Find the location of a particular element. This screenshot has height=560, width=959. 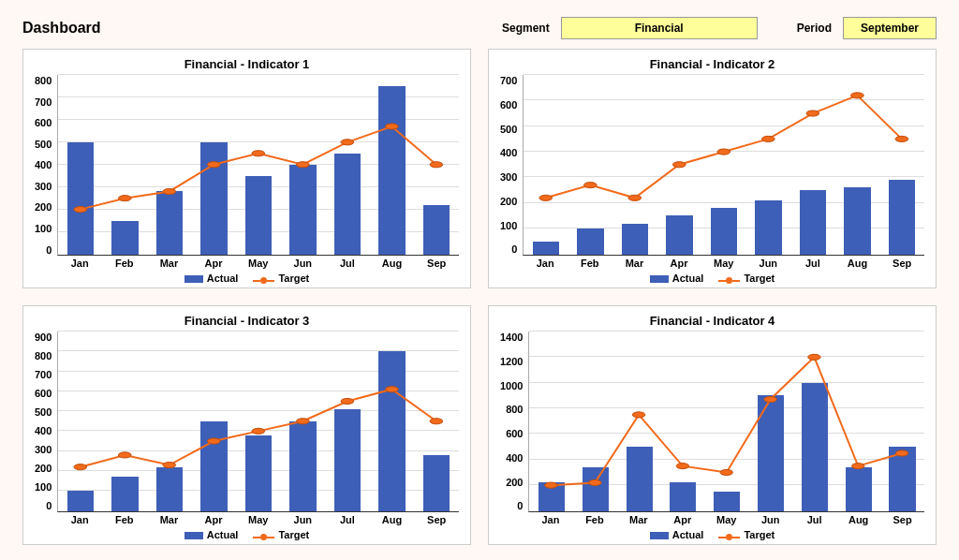

y-axis: 0200400600800100012001400 is located at coordinates (514, 429).